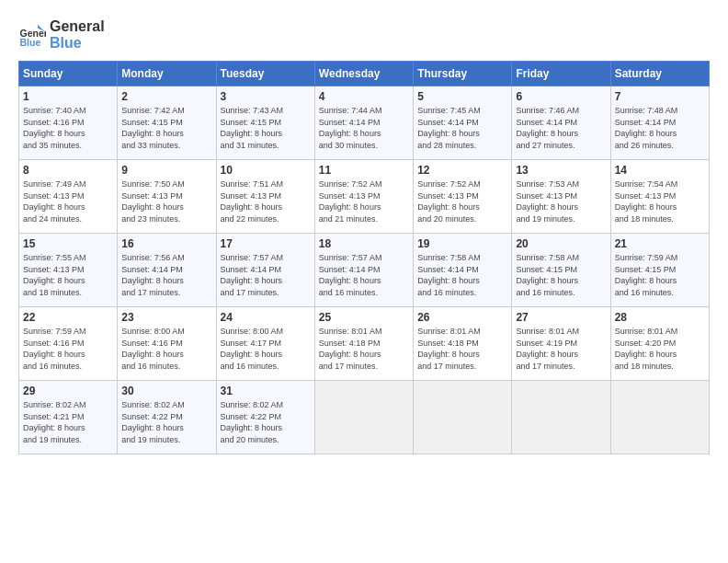 The width and height of the screenshot is (728, 563). I want to click on logo-icon: General Blue, so click(32, 35).